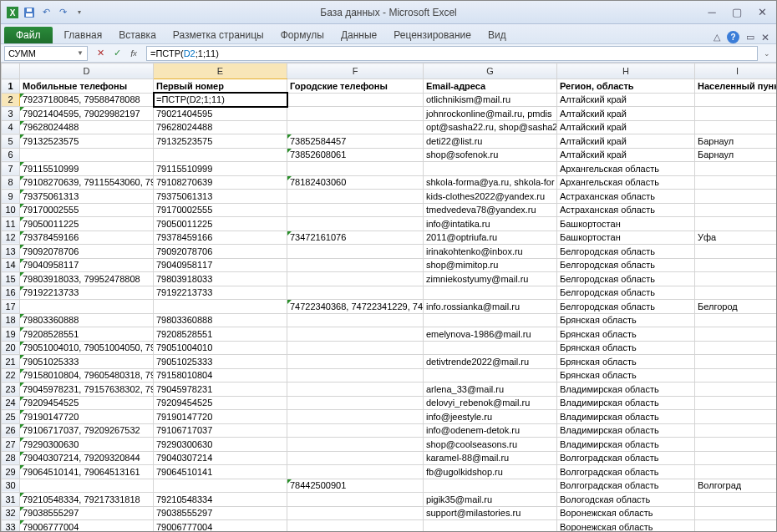 This screenshot has width=777, height=532. I want to click on cell: detivtrende2022@mail.ru, so click(490, 362).